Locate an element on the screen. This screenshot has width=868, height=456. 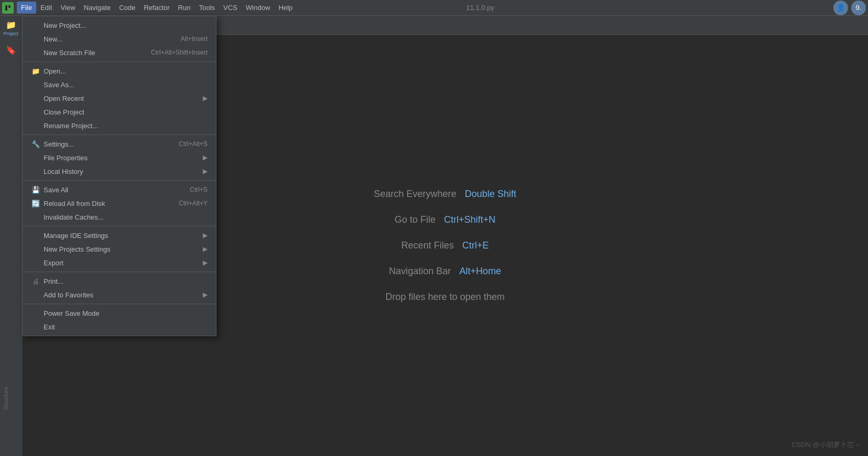
menu-item-power-save: Power Save Mode is located at coordinates (119, 313).